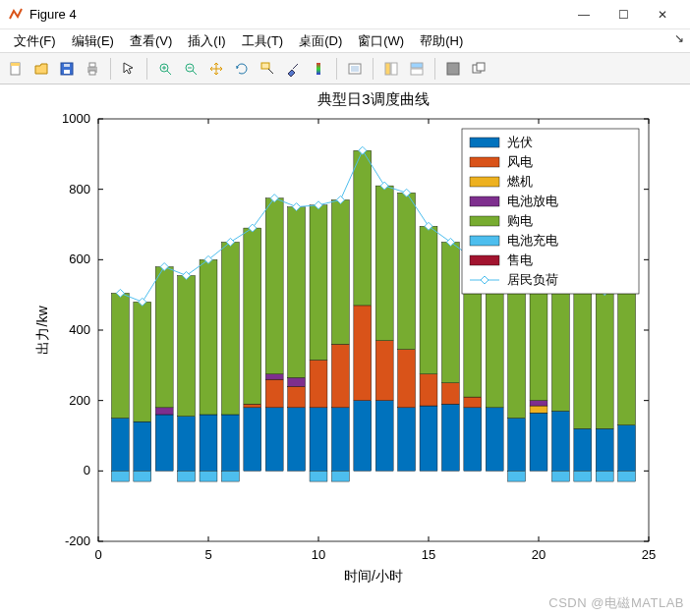 Image resolution: width=690 pixels, height=616 pixels. What do you see at coordinates (318, 554) in the screenshot?
I see `svg-text: 10` at bounding box center [318, 554].